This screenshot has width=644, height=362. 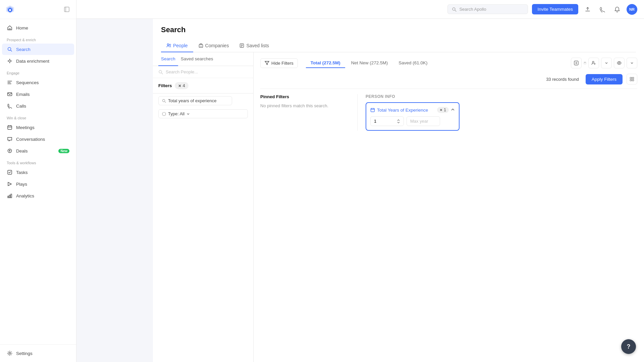 What do you see at coordinates (402, 110) in the screenshot?
I see `filter-card-title-text: Total Years of Experience` at bounding box center [402, 110].